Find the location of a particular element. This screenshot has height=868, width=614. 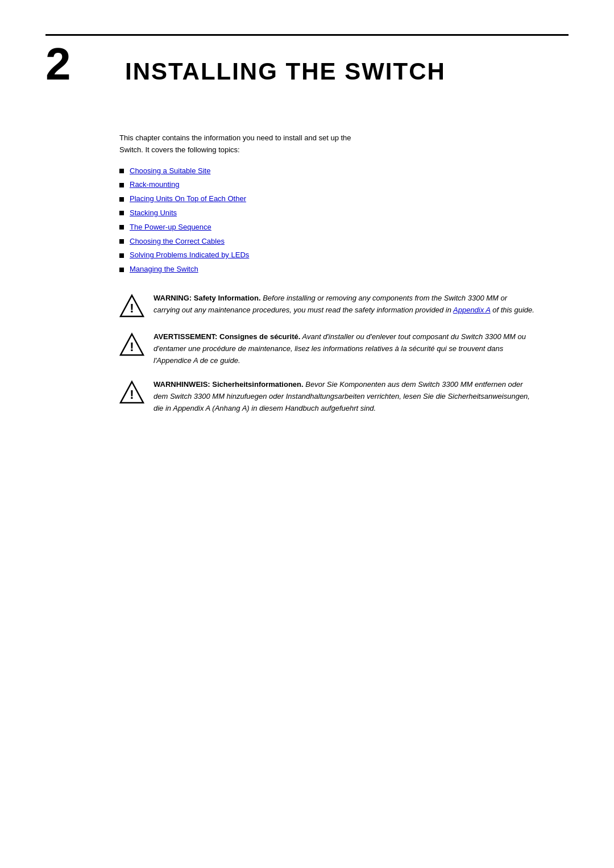

topic-link-managing-switch: Managing the Switch is located at coordinates (164, 269).